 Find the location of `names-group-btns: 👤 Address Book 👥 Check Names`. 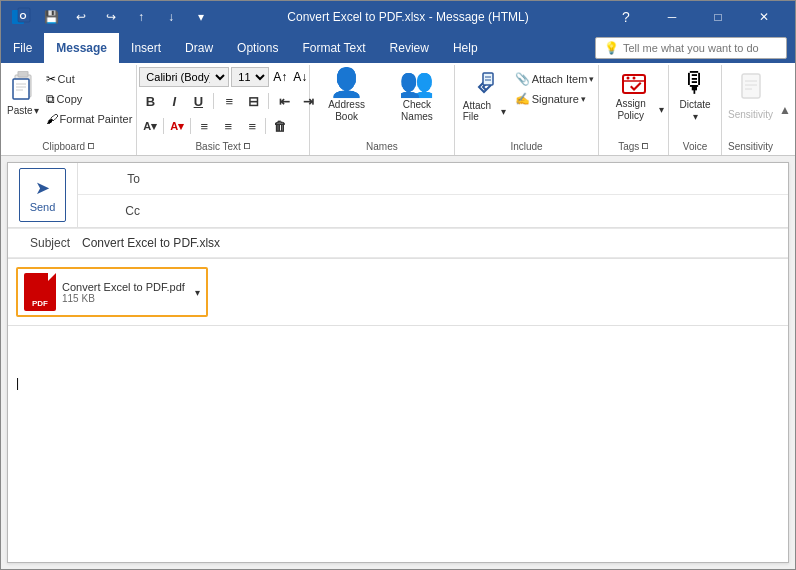

names-group-btns: 👤 Address Book 👥 Check Names is located at coordinates (382, 103).